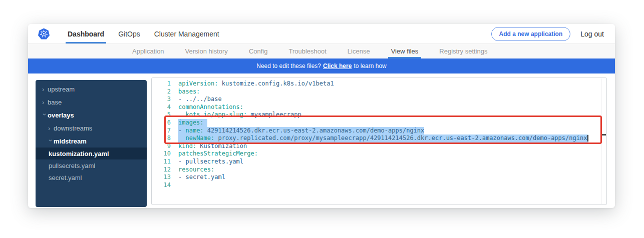  What do you see at coordinates (55, 102) in the screenshot?
I see `tree-item-label: base` at bounding box center [55, 102].